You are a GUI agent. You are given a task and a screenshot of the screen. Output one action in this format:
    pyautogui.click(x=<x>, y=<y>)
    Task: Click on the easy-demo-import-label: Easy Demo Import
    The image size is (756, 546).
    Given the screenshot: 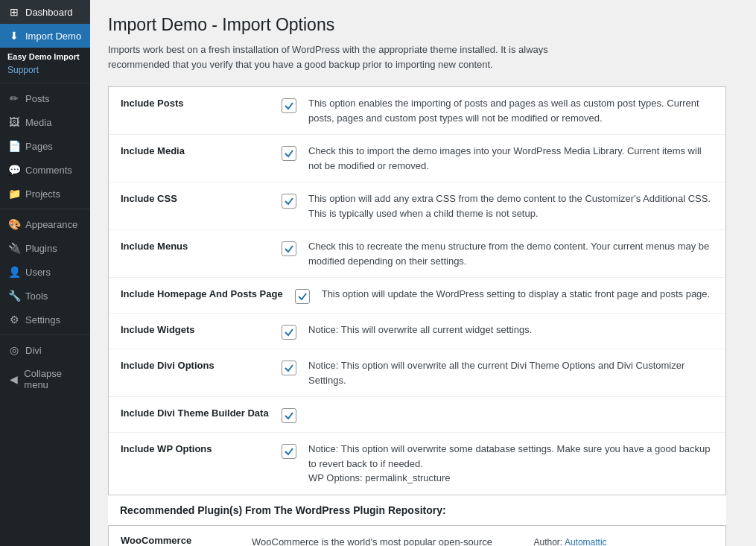 What is the action you would take?
    pyautogui.click(x=45, y=55)
    